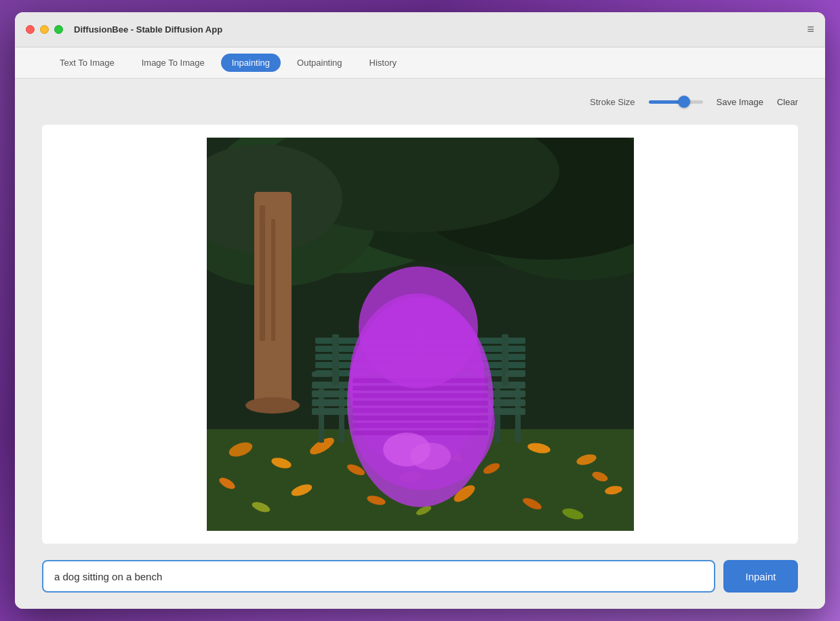 The image size is (840, 621). Describe the element at coordinates (320, 62) in the screenshot. I see `tab-outpainting: Outpainting` at that location.